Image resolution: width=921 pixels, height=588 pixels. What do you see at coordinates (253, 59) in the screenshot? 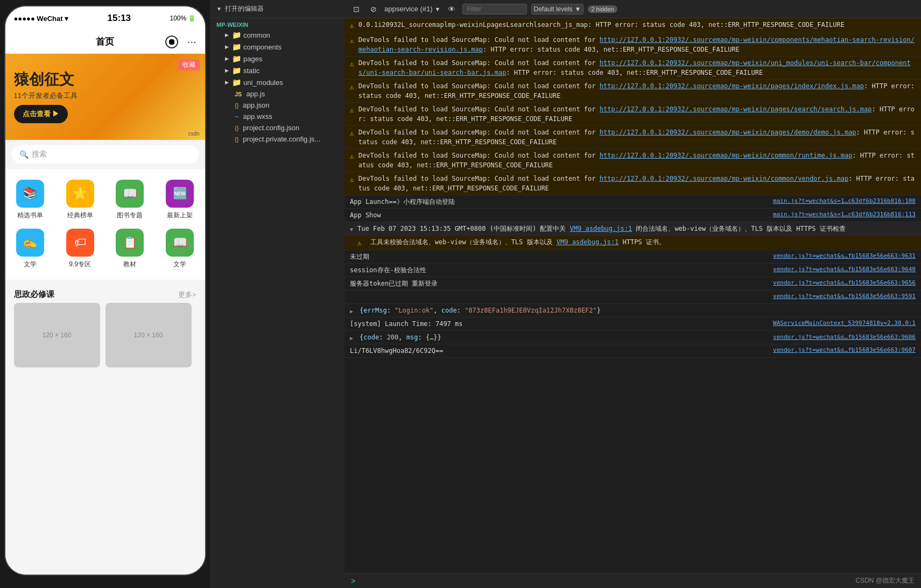
I see `tree-item-label-pages: pages` at bounding box center [253, 59].